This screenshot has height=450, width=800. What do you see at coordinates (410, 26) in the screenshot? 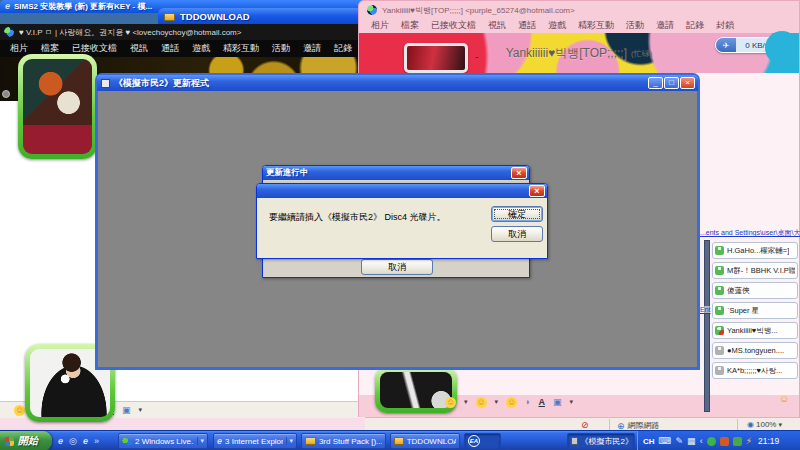
I see `menu-files: 檔案` at bounding box center [410, 26].